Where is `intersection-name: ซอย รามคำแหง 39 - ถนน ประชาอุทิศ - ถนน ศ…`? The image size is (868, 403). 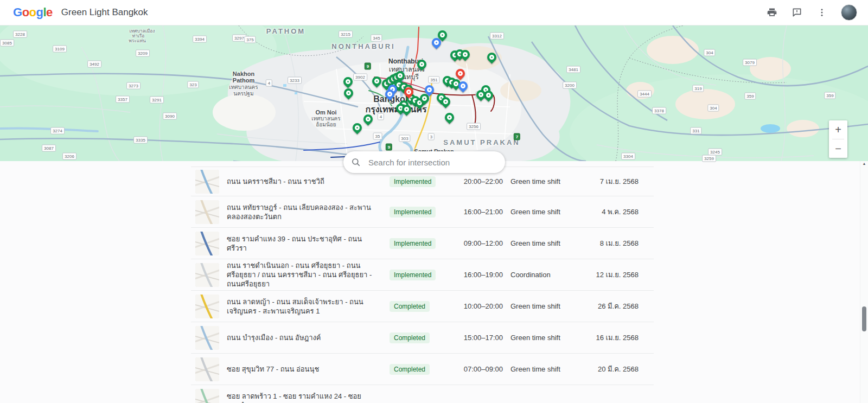
intersection-name: ซอย รามคำแหง 39 - ถนน ประชาอุทิศ - ถนน ศ… is located at coordinates (304, 244).